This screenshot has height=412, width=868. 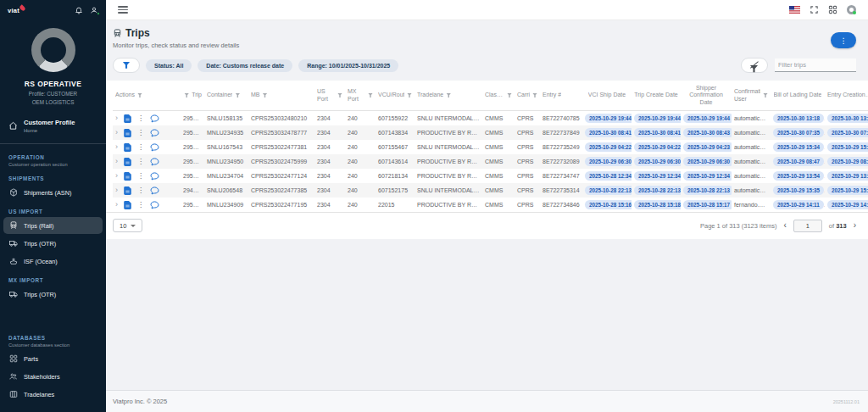 What do you see at coordinates (498, 96) in the screenshot?
I see `col-header-classification: Classifica...` at bounding box center [498, 96].